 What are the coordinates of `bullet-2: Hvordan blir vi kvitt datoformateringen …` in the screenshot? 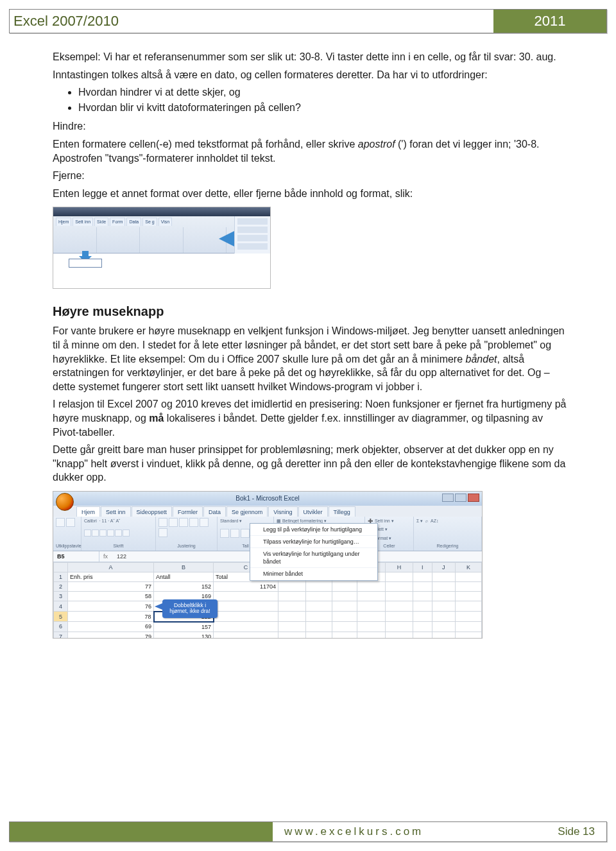 It's located at (324, 108).